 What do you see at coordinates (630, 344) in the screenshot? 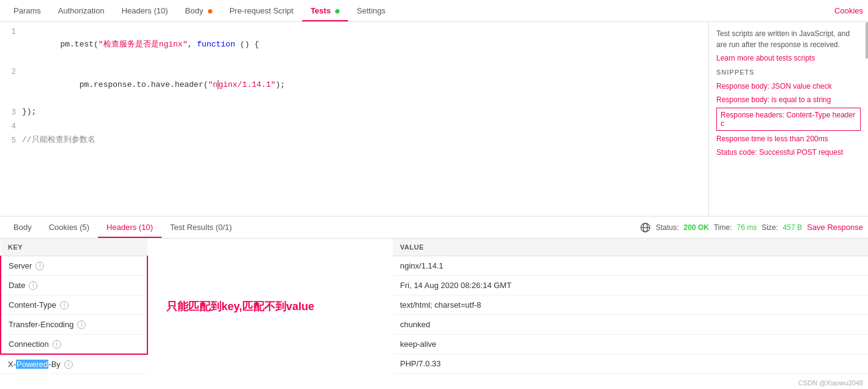
I see `table-row: keep-alive` at bounding box center [630, 344].